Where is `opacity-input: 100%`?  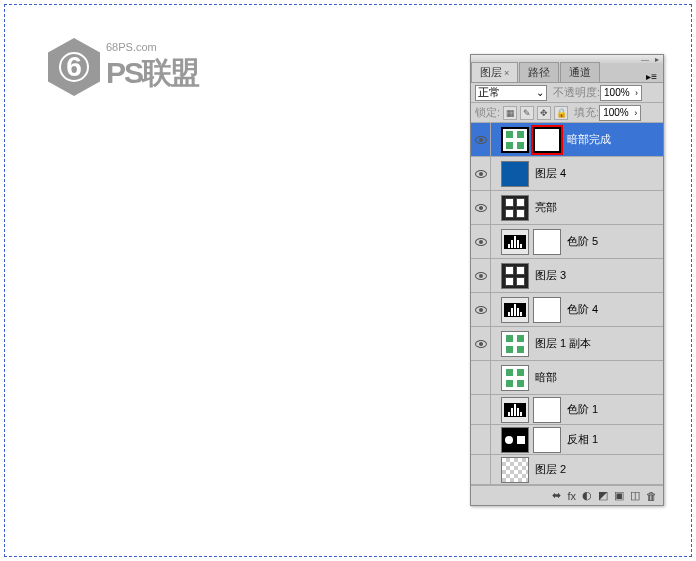
opacity-input: 100% is located at coordinates (621, 93).